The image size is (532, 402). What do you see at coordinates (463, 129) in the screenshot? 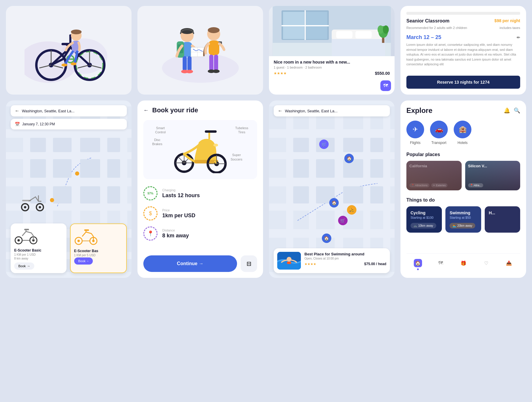
I see `hotels-icon-circle: 🏨` at bounding box center [463, 129].